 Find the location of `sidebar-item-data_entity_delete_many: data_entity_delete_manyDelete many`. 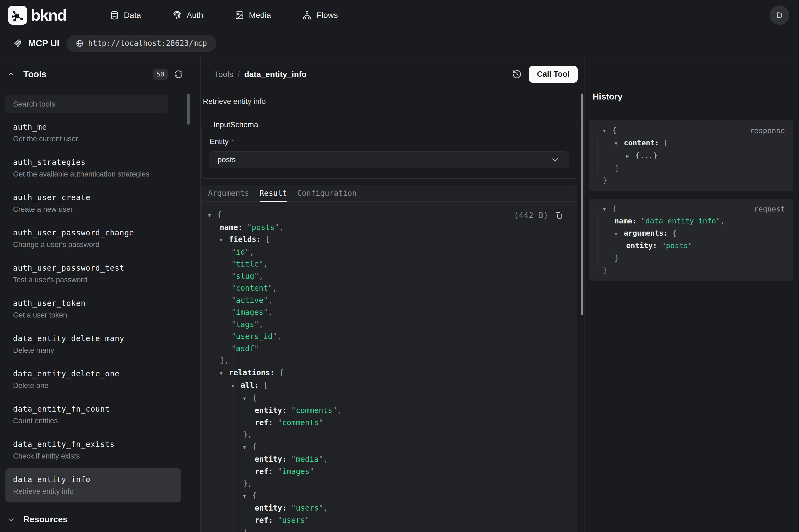

sidebar-item-data_entity_delete_many: data_entity_delete_manyDelete many is located at coordinates (93, 344).